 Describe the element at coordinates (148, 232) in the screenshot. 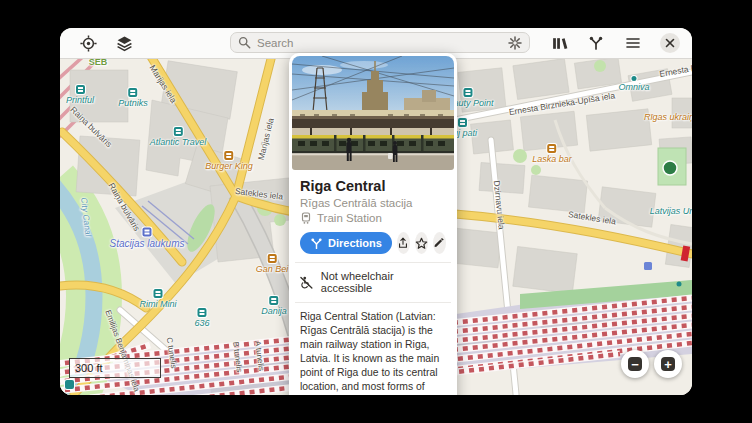

I see `transit-icon` at that location.